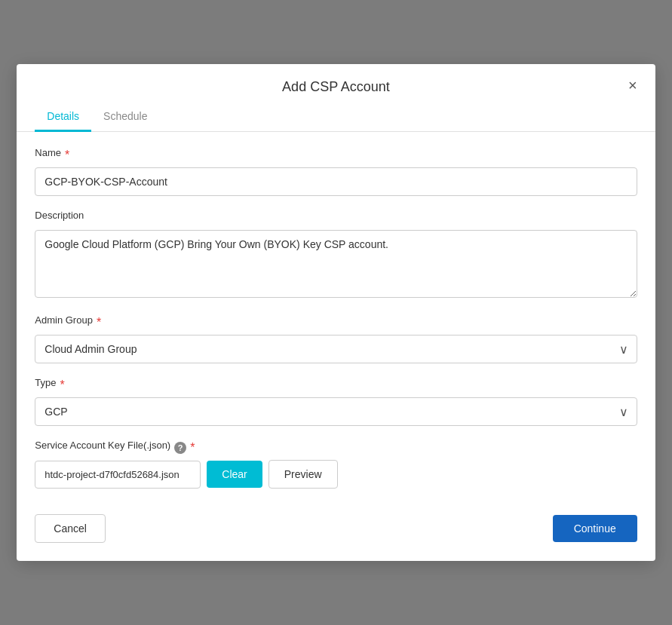 This screenshot has height=625, width=672. What do you see at coordinates (336, 264) in the screenshot?
I see `description-input: Google Cloud Platform (GCP) Bring Your O…` at bounding box center [336, 264].